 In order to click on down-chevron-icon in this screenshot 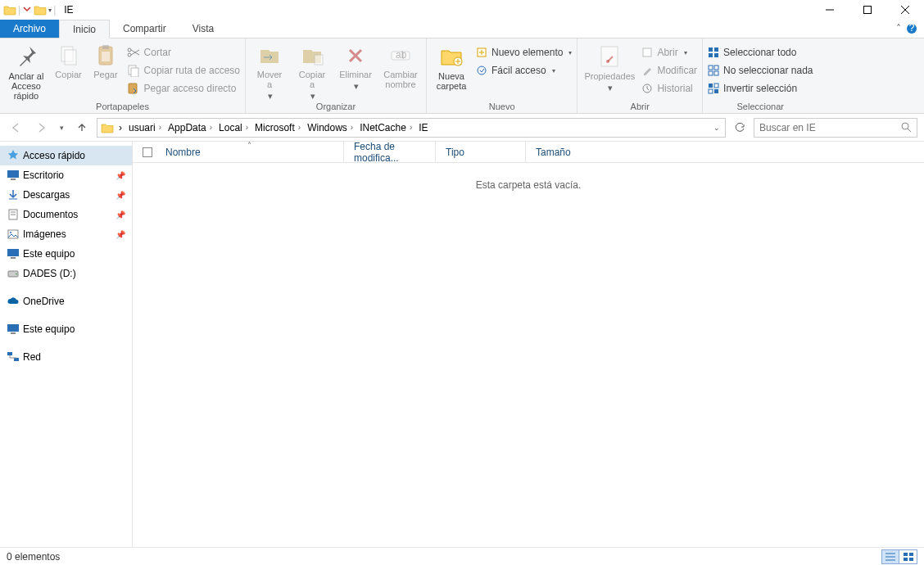, I will do `click(27, 10)`.